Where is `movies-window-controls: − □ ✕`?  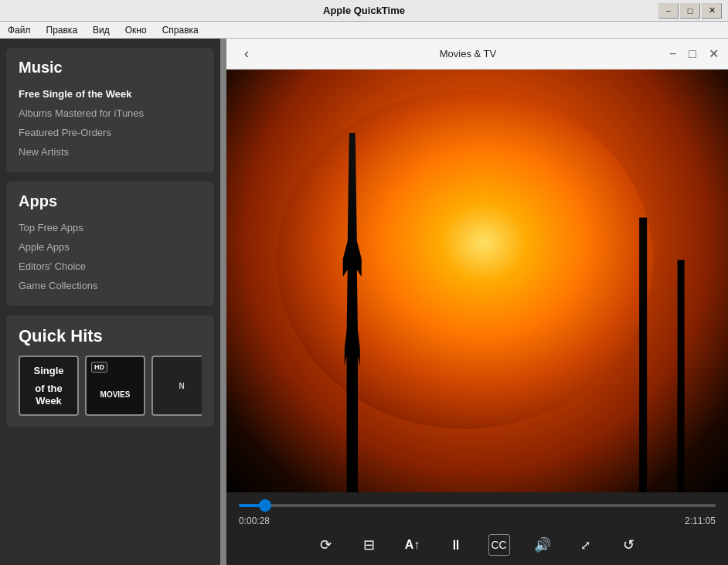 movies-window-controls: − □ ✕ is located at coordinates (694, 54).